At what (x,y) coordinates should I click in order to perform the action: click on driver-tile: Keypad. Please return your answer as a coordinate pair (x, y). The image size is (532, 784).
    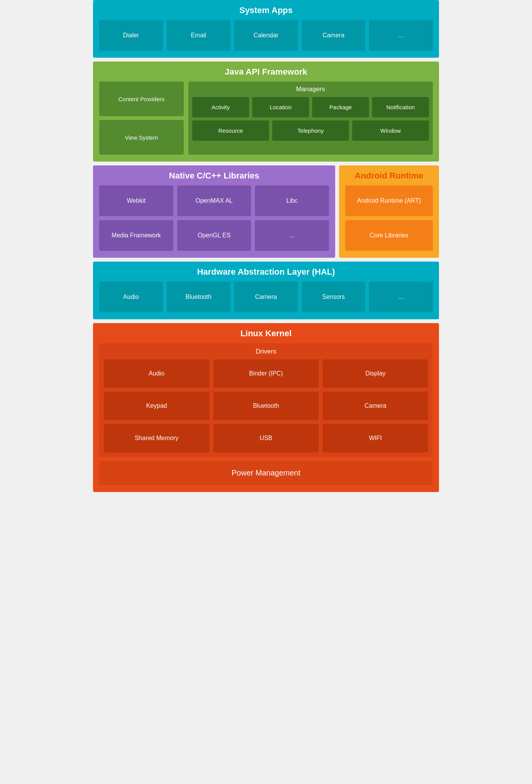
    Looking at the image, I should click on (157, 406).